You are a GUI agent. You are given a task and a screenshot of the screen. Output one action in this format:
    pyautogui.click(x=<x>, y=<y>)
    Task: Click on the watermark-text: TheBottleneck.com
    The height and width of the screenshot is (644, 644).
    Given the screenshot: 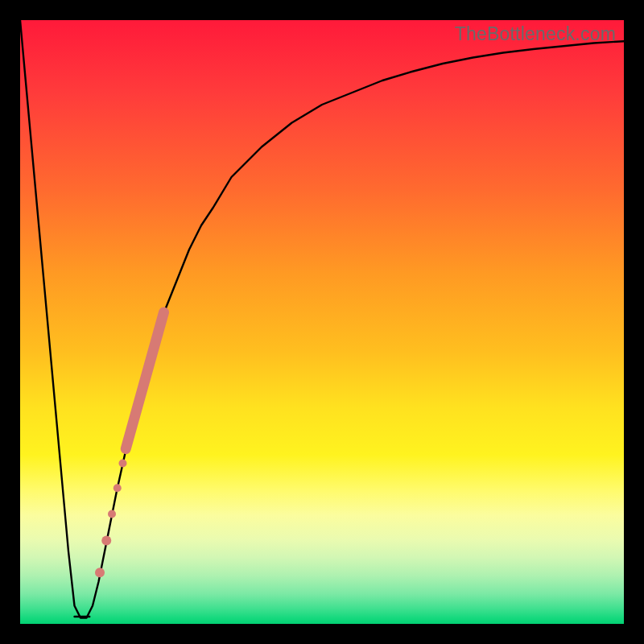 What is the action you would take?
    pyautogui.click(x=535, y=34)
    